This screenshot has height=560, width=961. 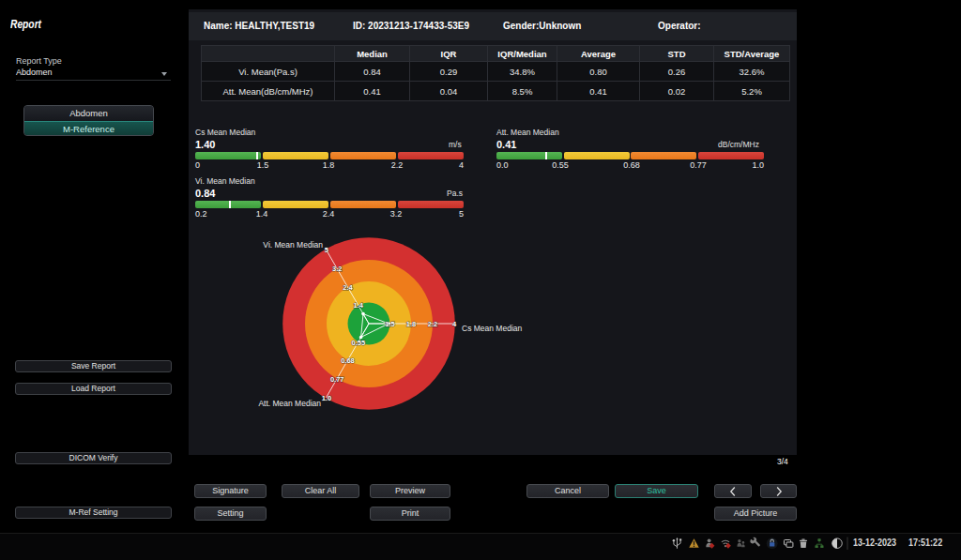 What do you see at coordinates (411, 325) in the screenshot?
I see `svg-text: 1.8` at bounding box center [411, 325].